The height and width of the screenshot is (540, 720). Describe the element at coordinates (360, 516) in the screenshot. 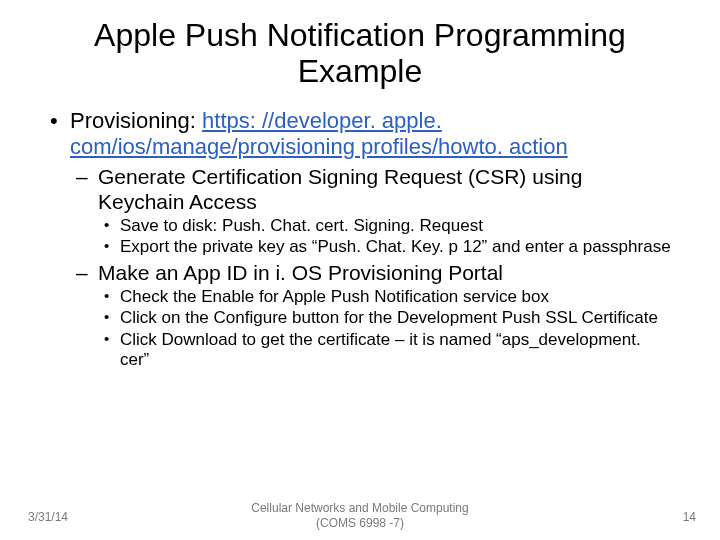

I see `footer-center: Cellular Networks and Mobile Computing (…` at that location.